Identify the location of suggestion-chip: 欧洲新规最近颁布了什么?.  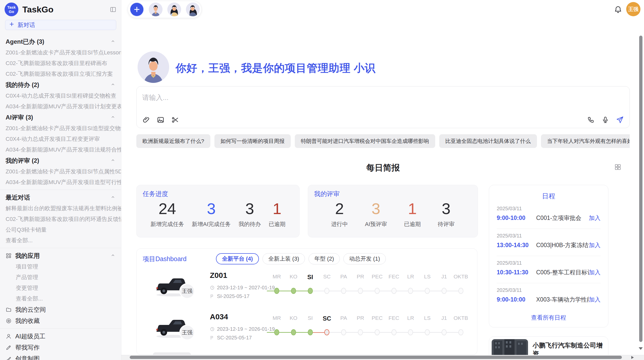
(173, 141).